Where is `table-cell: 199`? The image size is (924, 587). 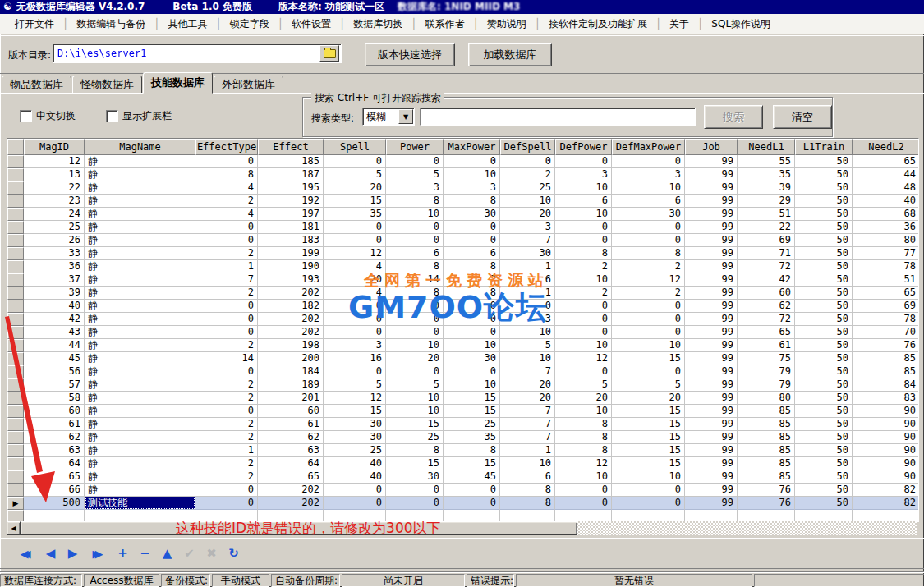 table-cell: 199 is located at coordinates (291, 254).